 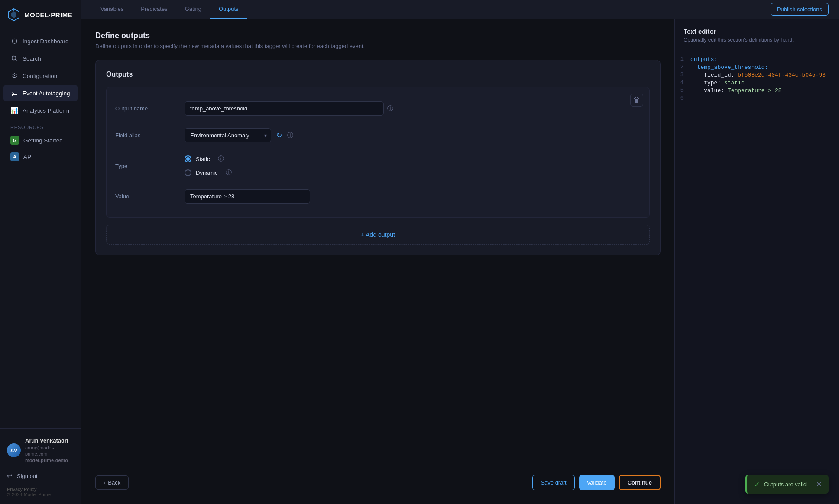 I want to click on trash-icon: 🗑, so click(x=637, y=100).